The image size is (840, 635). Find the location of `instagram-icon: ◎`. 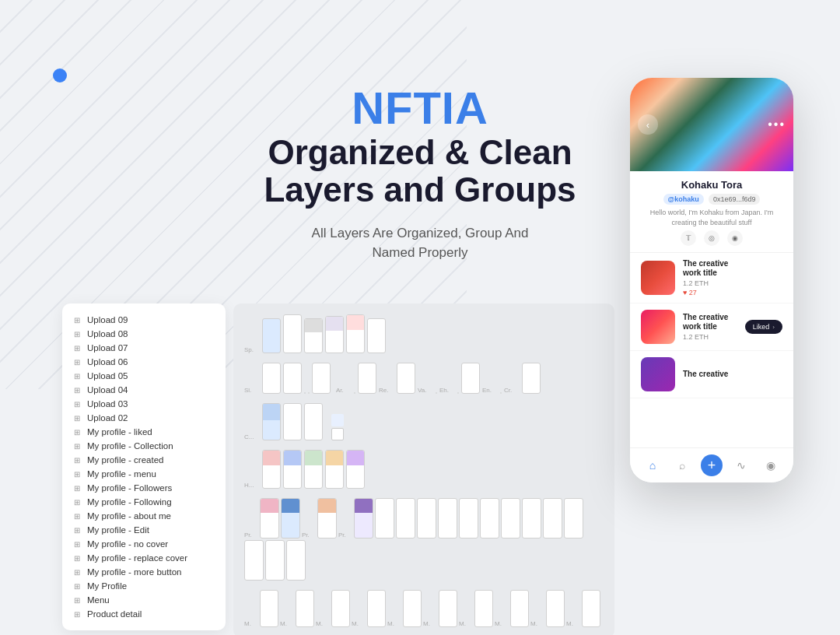

instagram-icon: ◎ is located at coordinates (712, 238).